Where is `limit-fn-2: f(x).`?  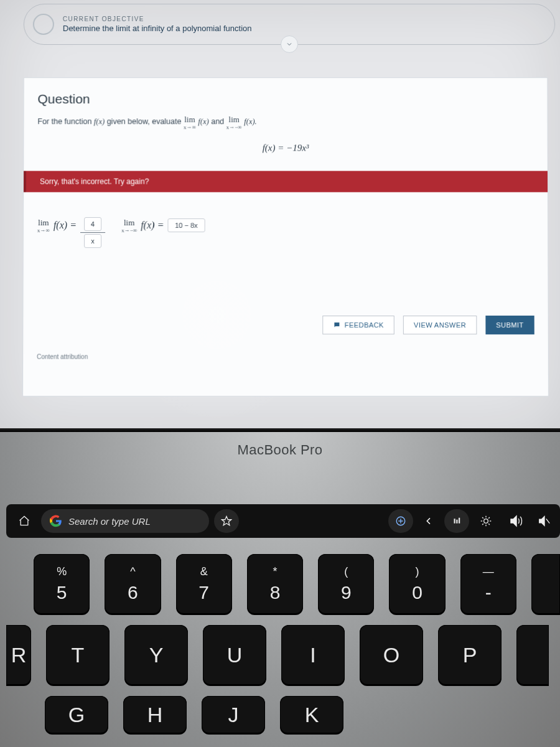
limit-fn-2: f(x). is located at coordinates (250, 121).